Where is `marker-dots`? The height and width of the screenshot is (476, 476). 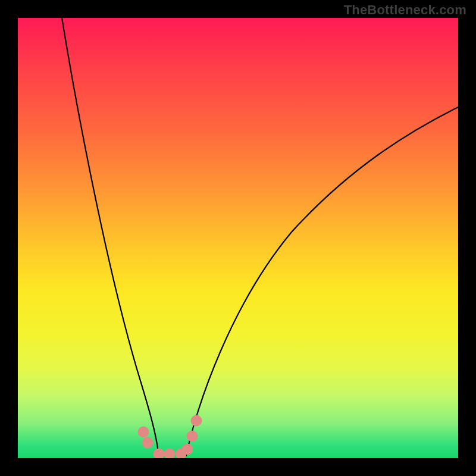 marker-dots is located at coordinates (170, 437).